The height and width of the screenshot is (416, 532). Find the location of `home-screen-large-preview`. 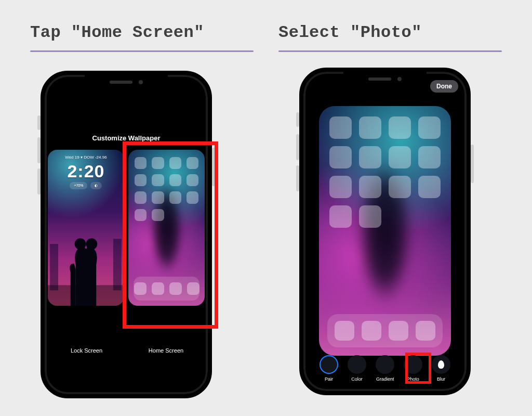

home-screen-large-preview is located at coordinates (385, 231).